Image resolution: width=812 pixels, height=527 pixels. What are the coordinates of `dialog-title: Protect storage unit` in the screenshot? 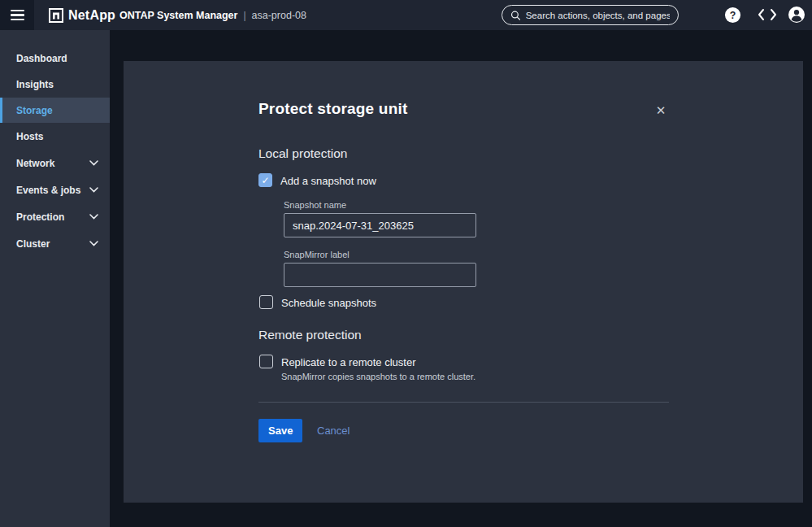 It's located at (333, 109).